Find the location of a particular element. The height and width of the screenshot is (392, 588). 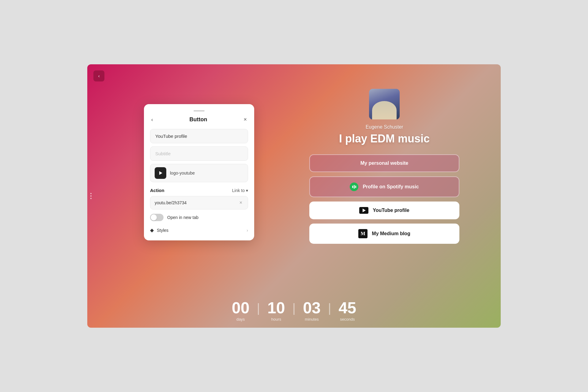

countdown-days-label: days is located at coordinates (241, 319).